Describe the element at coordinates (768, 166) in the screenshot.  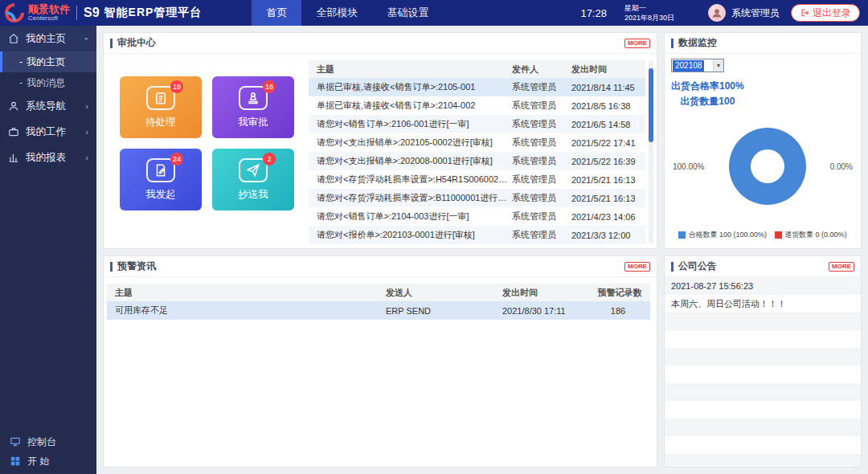
I see `donut-chart` at that location.